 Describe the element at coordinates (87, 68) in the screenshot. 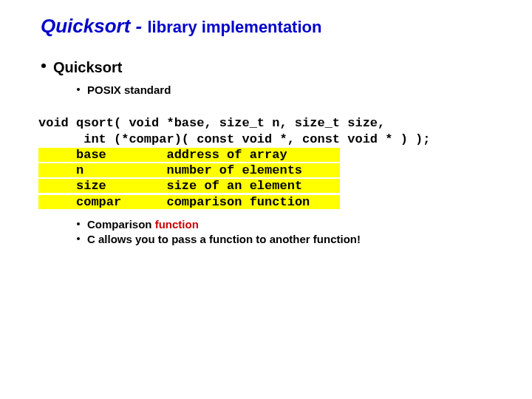

I see `bullet-quicksort: Quicksort` at that location.